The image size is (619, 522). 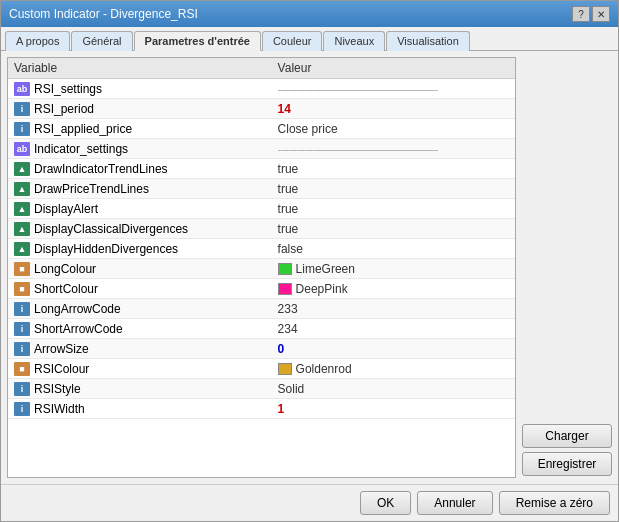 I want to click on table-row: ▲ DisplayAlert true, so click(x=262, y=209).